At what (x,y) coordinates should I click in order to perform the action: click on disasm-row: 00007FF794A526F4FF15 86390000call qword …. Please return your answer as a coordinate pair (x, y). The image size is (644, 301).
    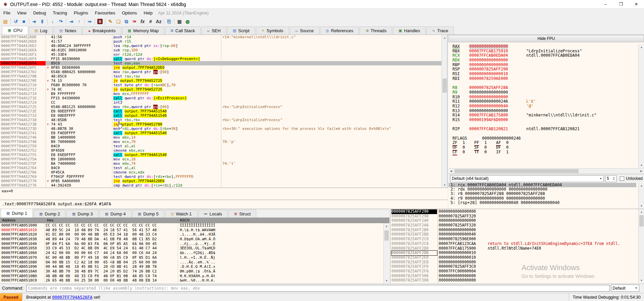
    Looking at the image, I should click on (221, 59).